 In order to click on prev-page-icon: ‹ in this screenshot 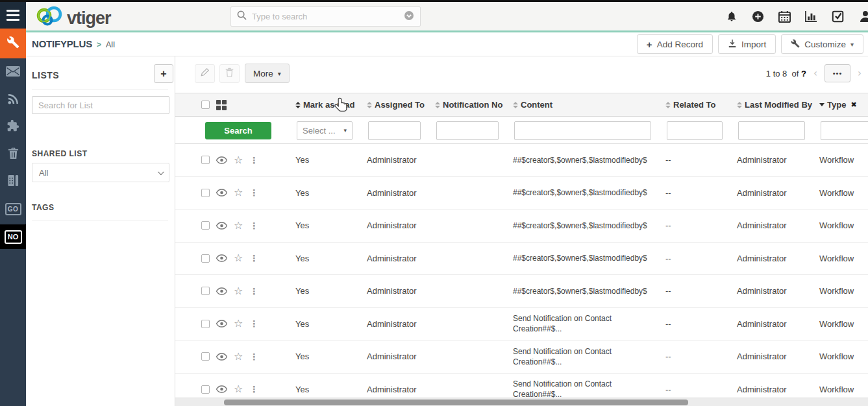, I will do `click(815, 73)`.